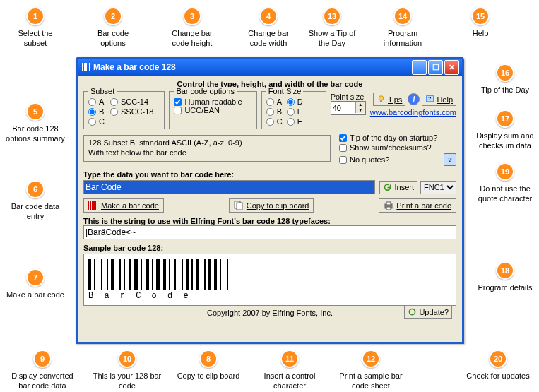 This screenshot has width=539, height=392. What do you see at coordinates (270, 174) in the screenshot?
I see `data-entry-label: Type the data you want to bar code here:` at bounding box center [270, 174].